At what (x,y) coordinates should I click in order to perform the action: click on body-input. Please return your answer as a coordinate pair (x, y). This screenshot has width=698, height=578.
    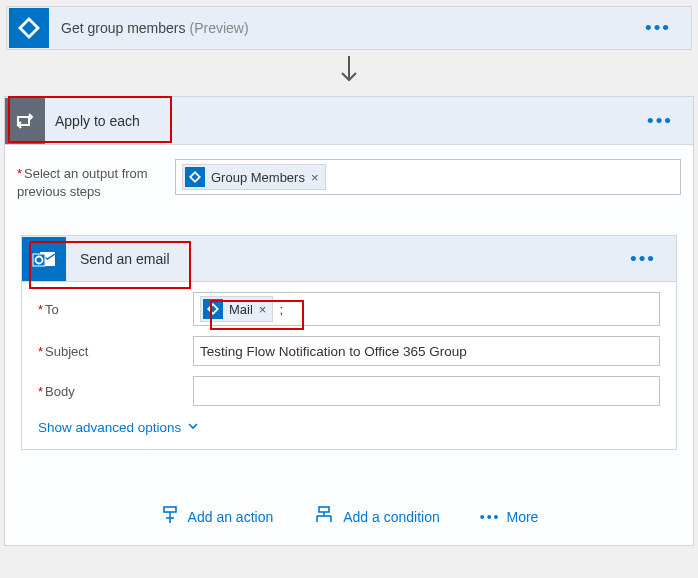
    Looking at the image, I should click on (426, 391).